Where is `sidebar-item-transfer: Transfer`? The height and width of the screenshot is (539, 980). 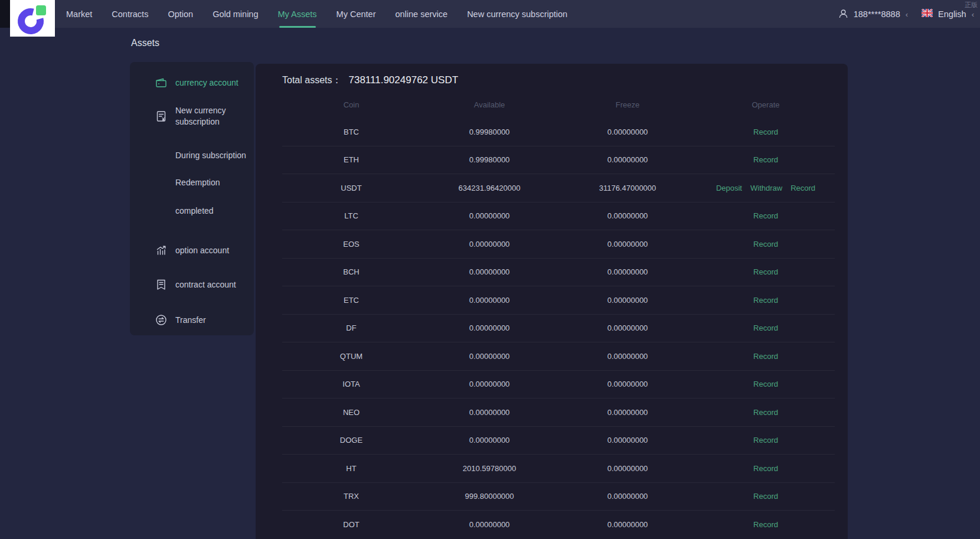 sidebar-item-transfer: Transfer is located at coordinates (202, 320).